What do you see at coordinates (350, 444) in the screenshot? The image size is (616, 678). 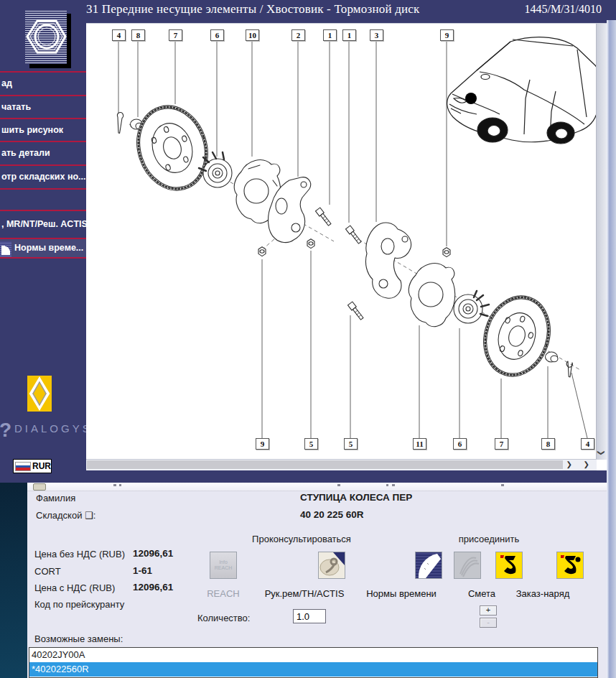 I see `callout-5b: 5` at bounding box center [350, 444].